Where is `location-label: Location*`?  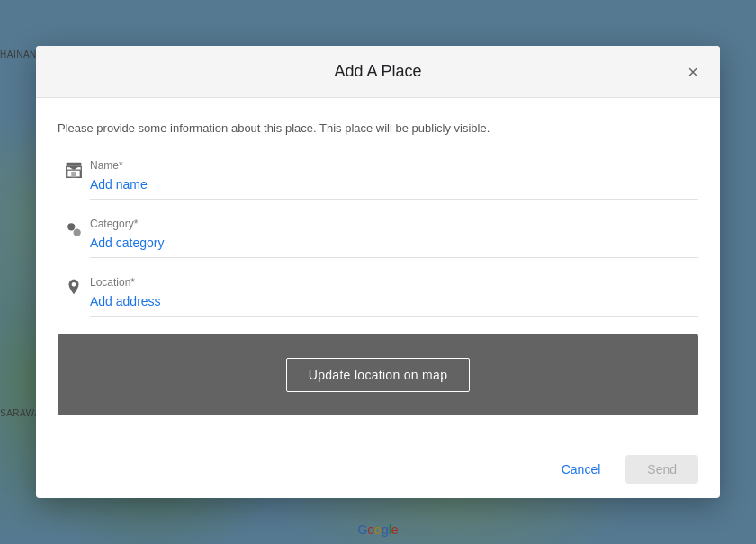
location-label: Location* is located at coordinates (394, 282).